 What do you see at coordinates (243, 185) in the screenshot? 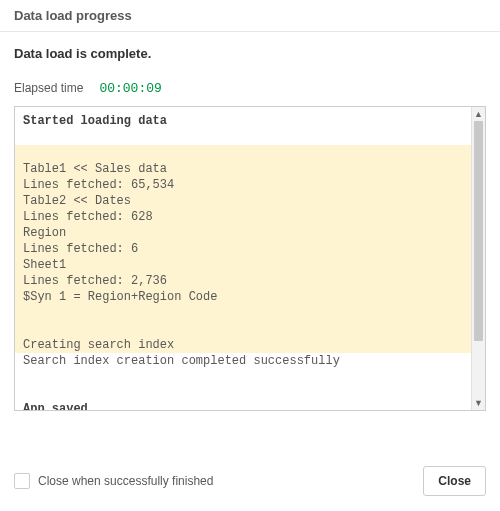
I see `log-line: Lines fetched: 65,534` at bounding box center [243, 185].